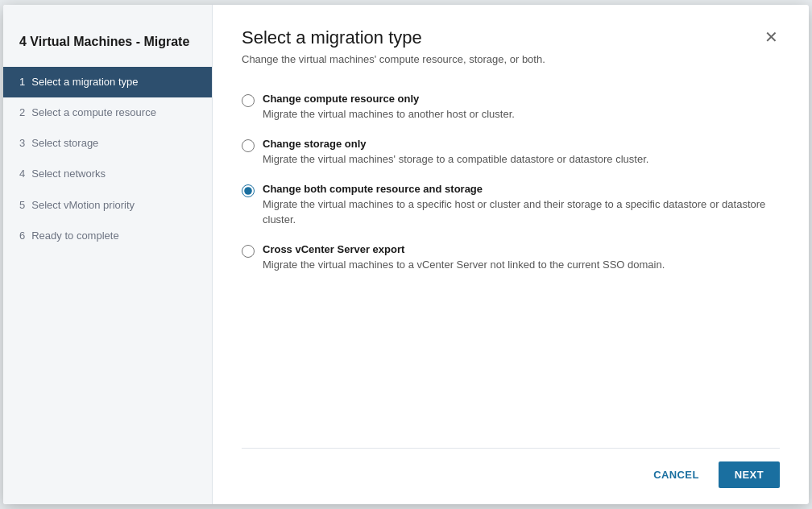 This screenshot has width=812, height=509. I want to click on cancel-button: CANCEL, so click(677, 475).